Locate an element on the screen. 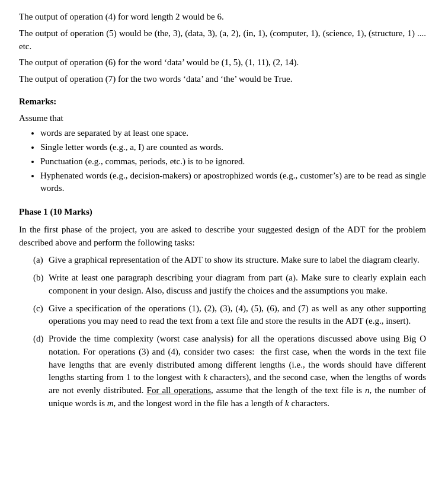  task-b-label: (b) is located at coordinates (41, 285).